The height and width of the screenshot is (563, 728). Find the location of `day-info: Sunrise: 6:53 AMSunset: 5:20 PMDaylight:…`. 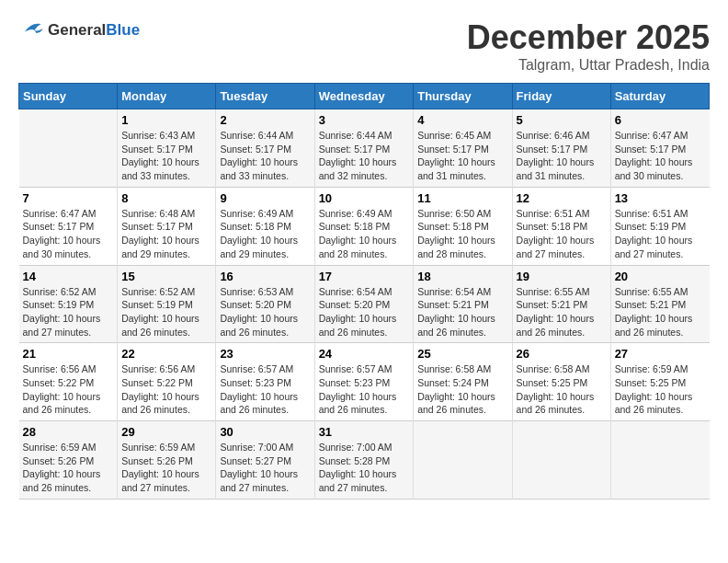

day-info: Sunrise: 6:53 AMSunset: 5:20 PMDaylight:… is located at coordinates (265, 313).